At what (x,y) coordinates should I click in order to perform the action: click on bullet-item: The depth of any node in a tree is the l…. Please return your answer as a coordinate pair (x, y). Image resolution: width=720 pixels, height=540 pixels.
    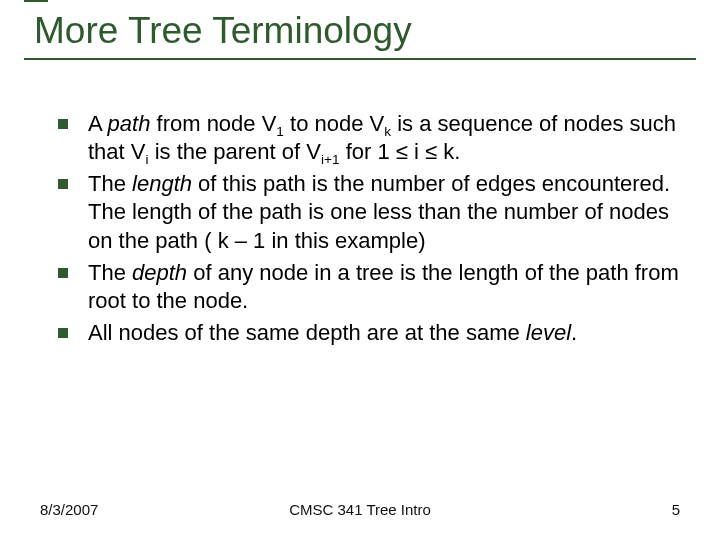
    Looking at the image, I should click on (371, 287).